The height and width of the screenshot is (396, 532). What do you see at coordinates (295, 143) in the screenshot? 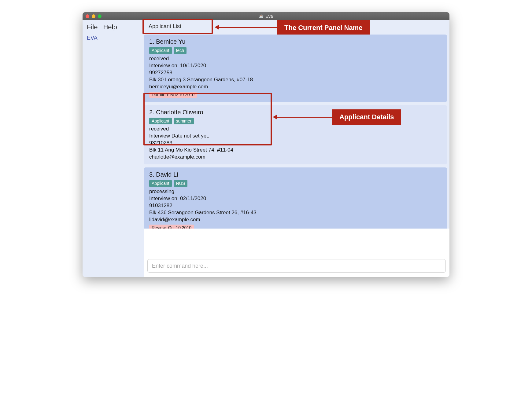
I see `applicant-phone: 93210283` at bounding box center [295, 143].